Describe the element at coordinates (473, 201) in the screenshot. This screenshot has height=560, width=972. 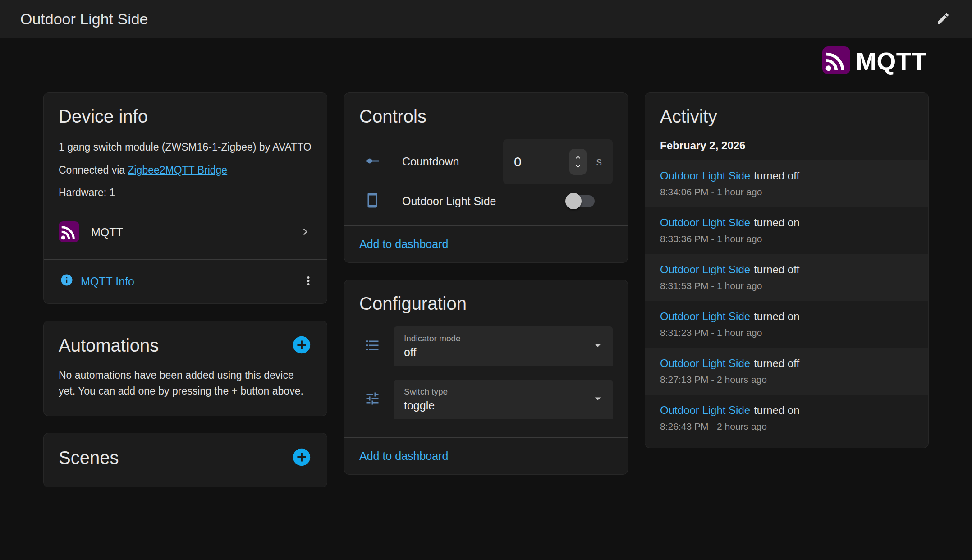
I see `switch-entity-label: Outdoor Light Side` at that location.